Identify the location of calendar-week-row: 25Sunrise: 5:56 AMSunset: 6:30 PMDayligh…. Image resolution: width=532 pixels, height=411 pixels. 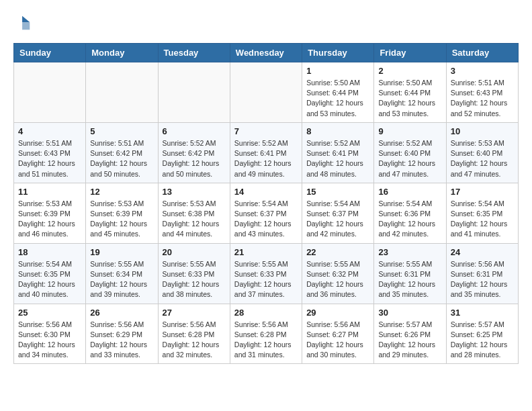
(266, 334).